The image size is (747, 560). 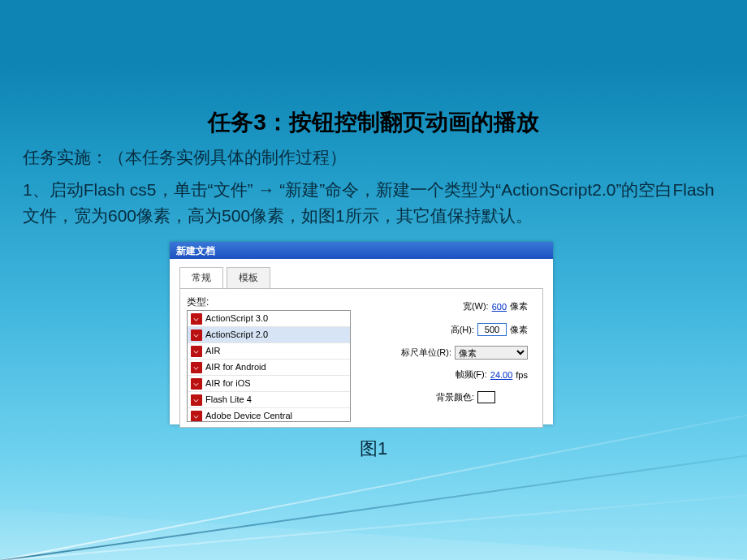 What do you see at coordinates (422, 352) in the screenshot?
I see `ruler-label: 标尺单位(R):` at bounding box center [422, 352].